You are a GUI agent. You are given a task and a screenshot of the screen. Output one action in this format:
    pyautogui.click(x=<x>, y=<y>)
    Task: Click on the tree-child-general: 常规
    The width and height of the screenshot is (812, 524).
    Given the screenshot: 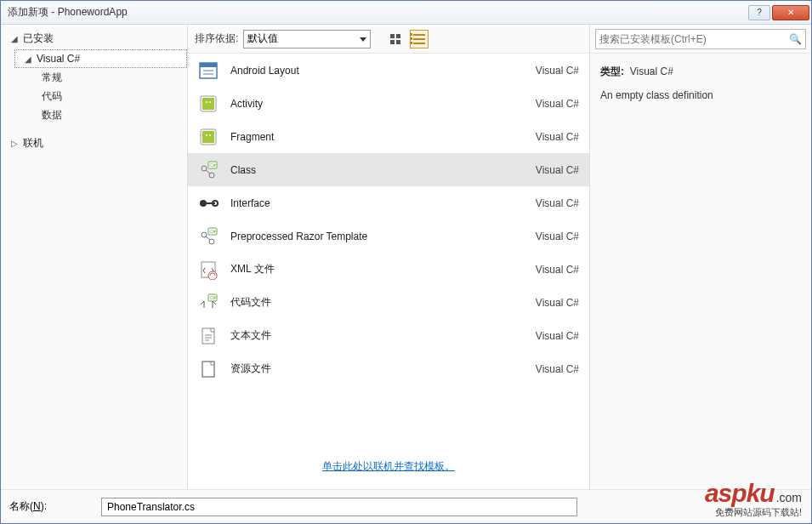 What is the action you would take?
    pyautogui.click(x=94, y=77)
    